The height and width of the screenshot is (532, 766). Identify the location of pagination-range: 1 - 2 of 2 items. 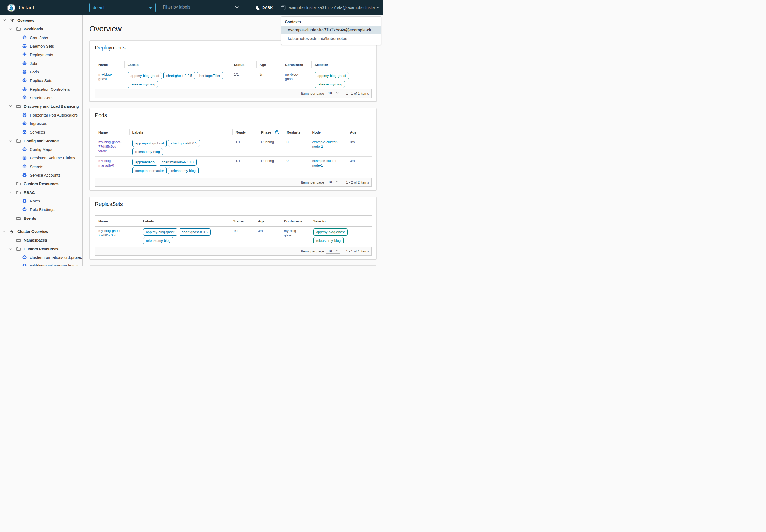
(357, 182).